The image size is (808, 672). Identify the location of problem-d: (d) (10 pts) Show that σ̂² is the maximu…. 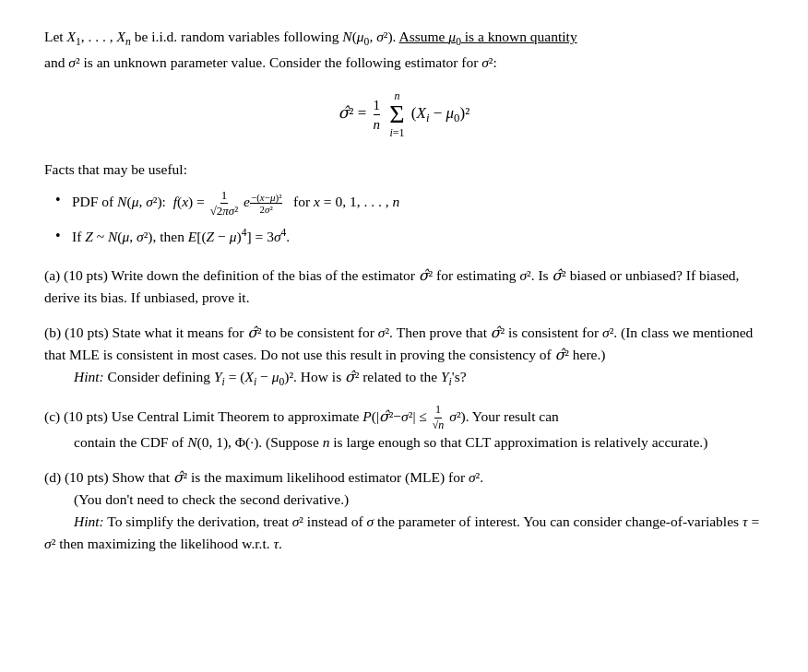
(404, 511).